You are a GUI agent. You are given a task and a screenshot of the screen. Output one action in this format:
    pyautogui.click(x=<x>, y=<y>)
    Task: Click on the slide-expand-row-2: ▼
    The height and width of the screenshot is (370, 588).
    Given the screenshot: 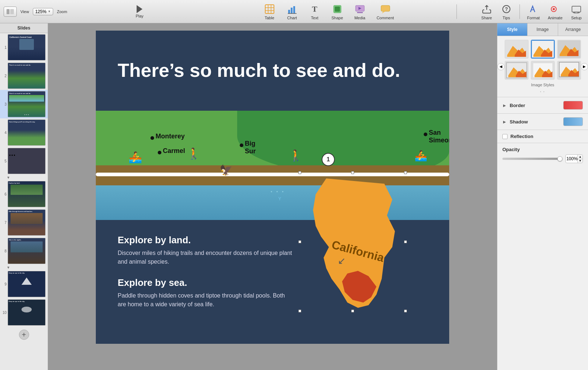 What is the action you would take?
    pyautogui.click(x=24, y=267)
    